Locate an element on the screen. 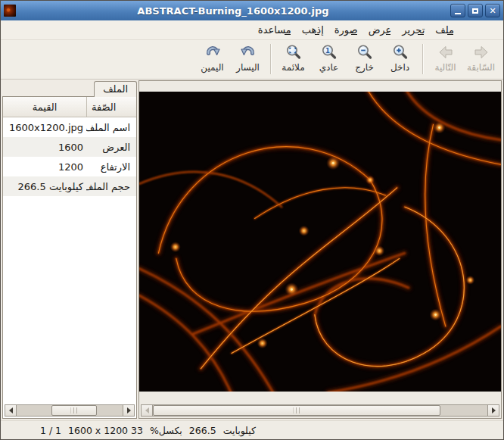  status-dimensions: 1600 x 1200 33 is located at coordinates (106, 430).